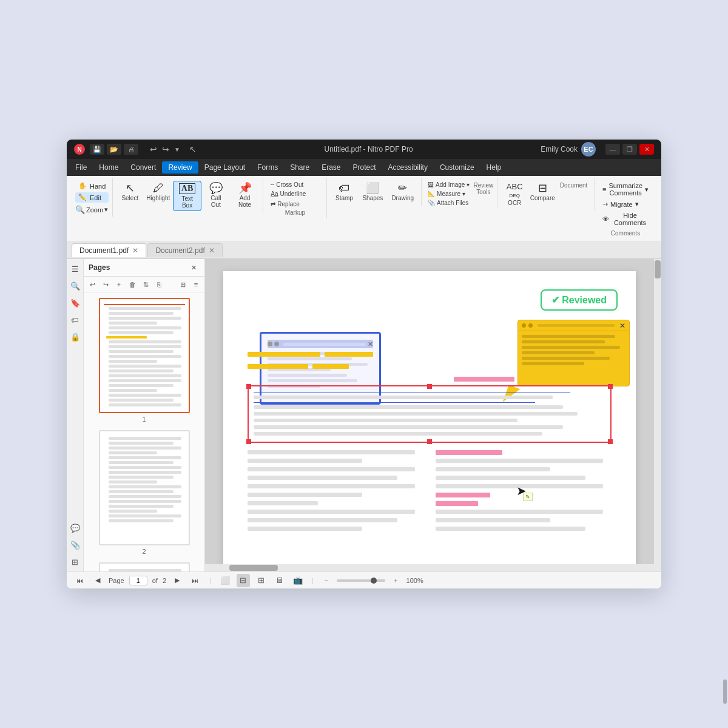 This screenshot has height=728, width=728. Describe the element at coordinates (131, 149) in the screenshot. I see `quick-access-print: 🖨` at that location.